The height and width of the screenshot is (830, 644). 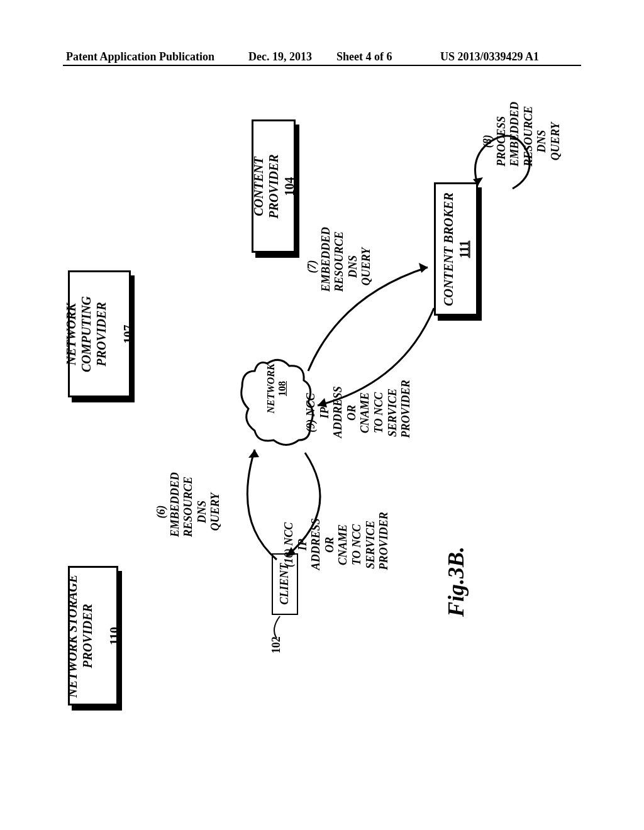 I want to click on step7-label: (7) EMBEDDED RESOURCE DNS QUERY, so click(x=340, y=267).